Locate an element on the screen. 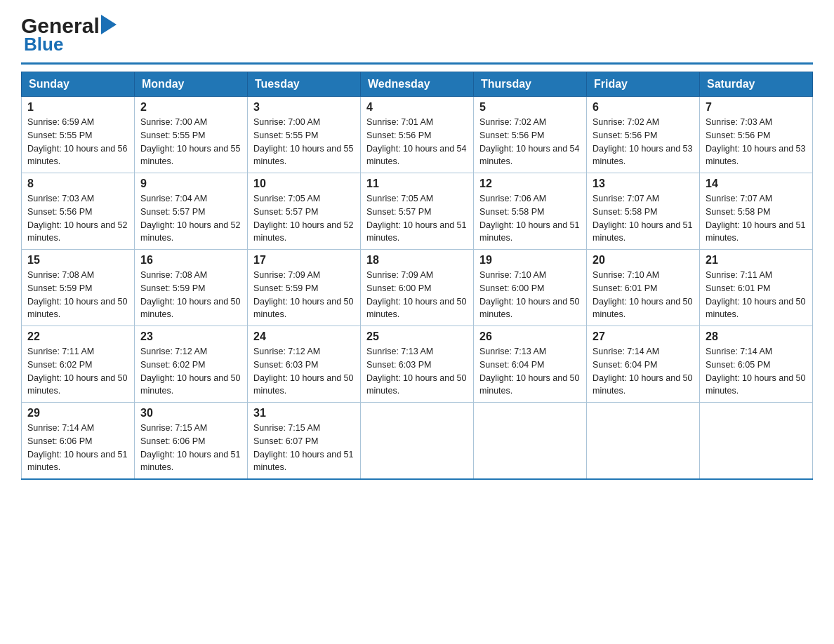 Image resolution: width=834 pixels, height=644 pixels. day-number: 15 is located at coordinates (78, 260).